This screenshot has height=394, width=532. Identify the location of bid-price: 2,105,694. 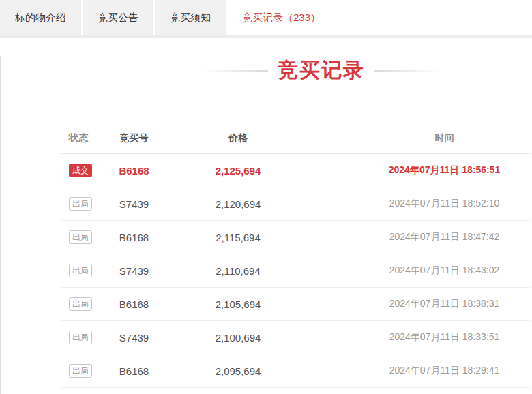
(238, 304).